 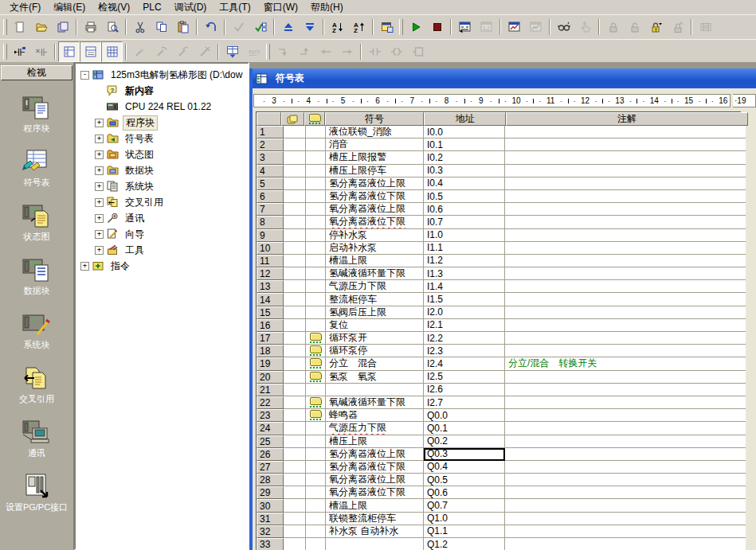 I want to click on row-number: 5, so click(x=270, y=184).